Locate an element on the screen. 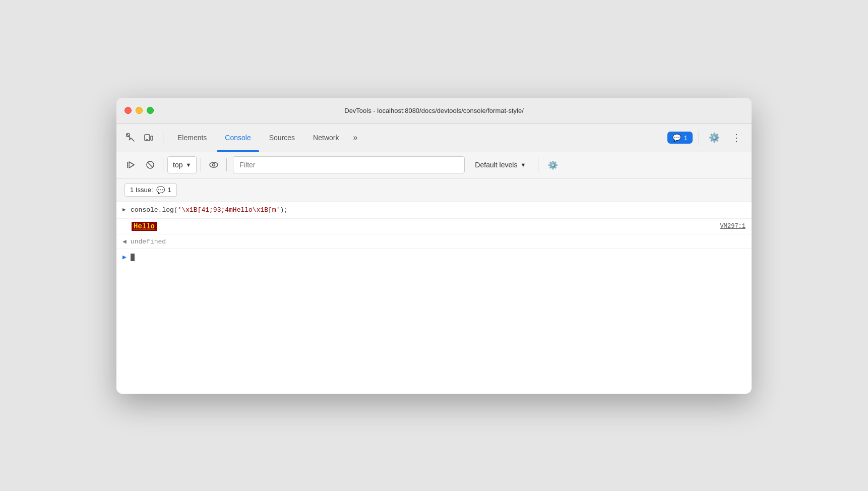 The image size is (868, 491). block-button is located at coordinates (150, 165).